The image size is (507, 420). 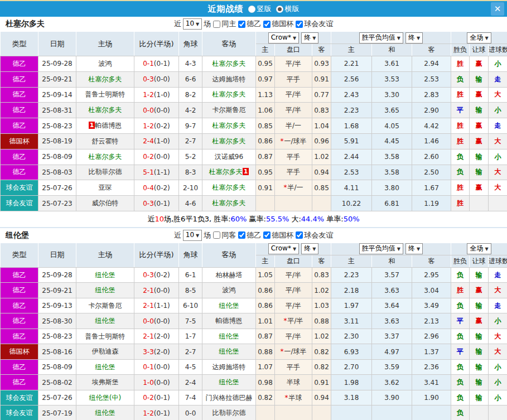 I want to click on same-venue-filter: 同客, so click(x=224, y=235).